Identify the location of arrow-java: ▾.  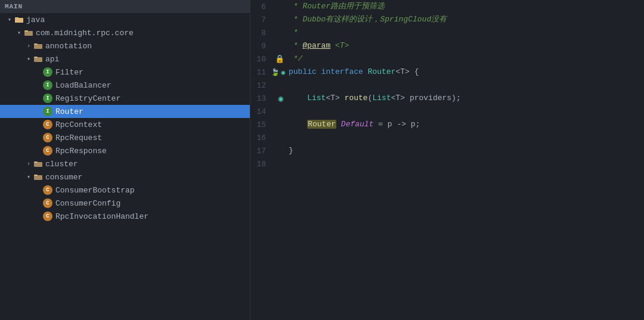
(10, 20).